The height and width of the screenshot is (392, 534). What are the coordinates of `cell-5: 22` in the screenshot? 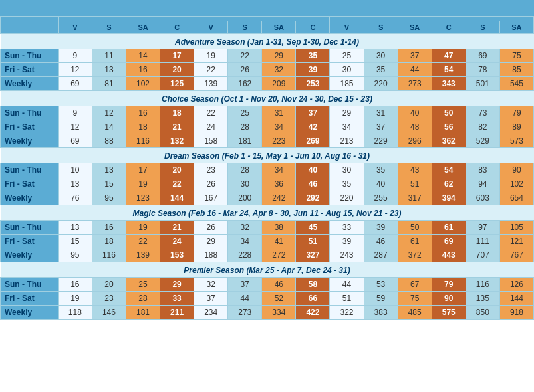 It's located at (245, 56).